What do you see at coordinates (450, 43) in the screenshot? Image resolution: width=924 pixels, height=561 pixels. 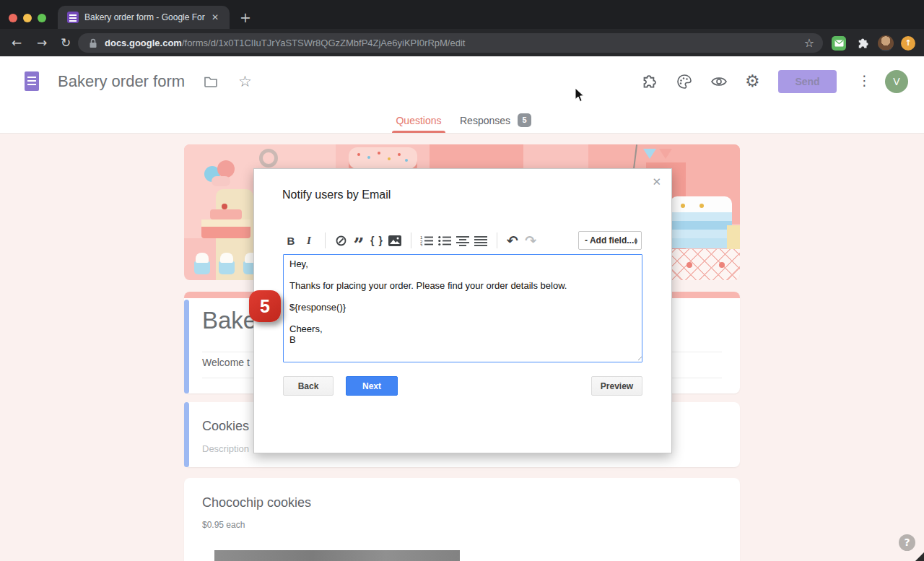 I see `address-bar: docs.google.com/forms/d/1x0T1ClIuTJrYaST…` at bounding box center [450, 43].